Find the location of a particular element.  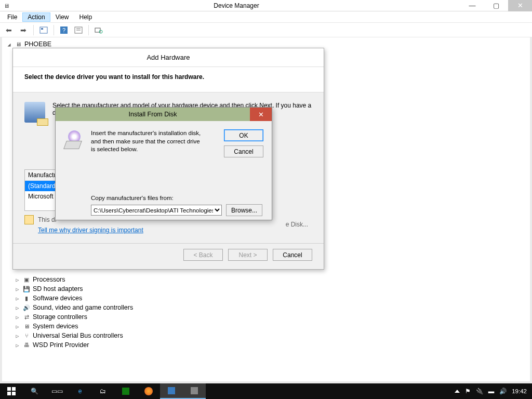

power-icon: 🔌 is located at coordinates (480, 391).